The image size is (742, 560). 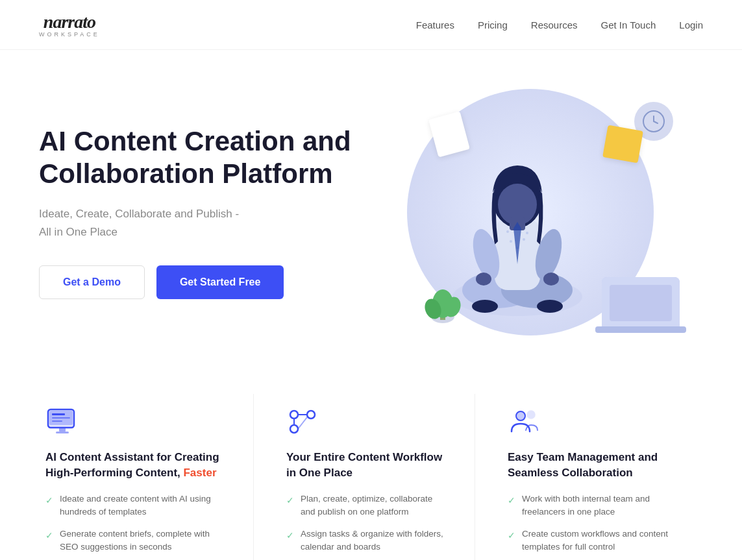 I want to click on laptop-base, so click(x=641, y=330).